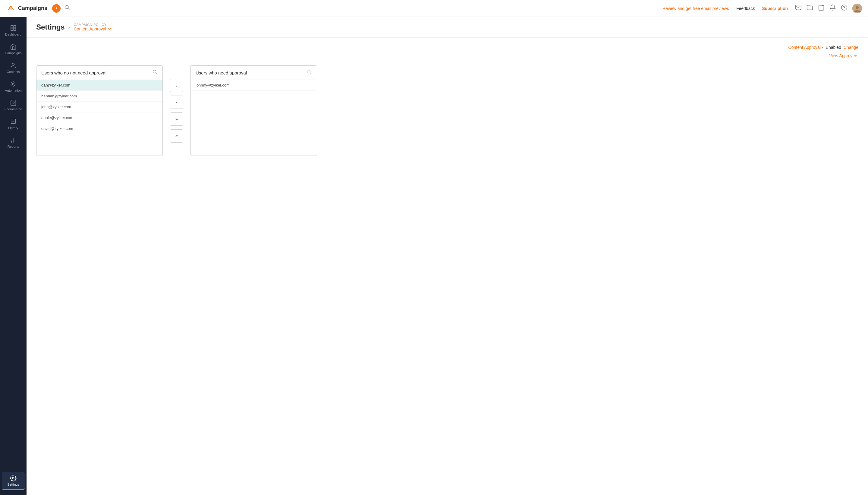 Image resolution: width=868 pixels, height=495 pixels. I want to click on right-list-search-icon, so click(309, 73).